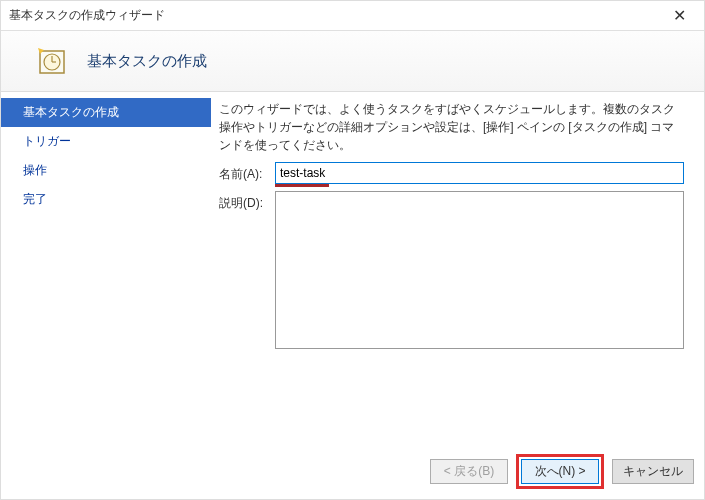 This screenshot has height=500, width=705. What do you see at coordinates (452, 173) in the screenshot?
I see `name-row: 名前(A):` at bounding box center [452, 173].